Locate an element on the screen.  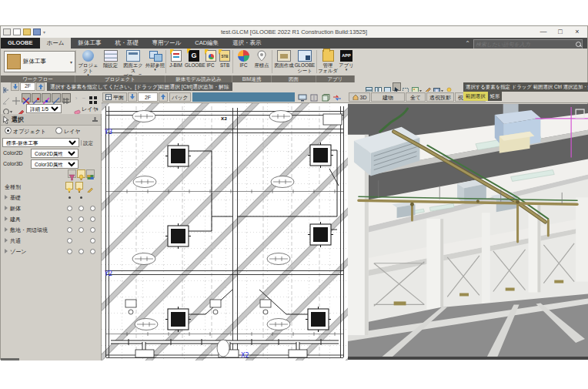
workflow-dropdown: 躯体工事 ▾ is located at coordinates (40, 62).